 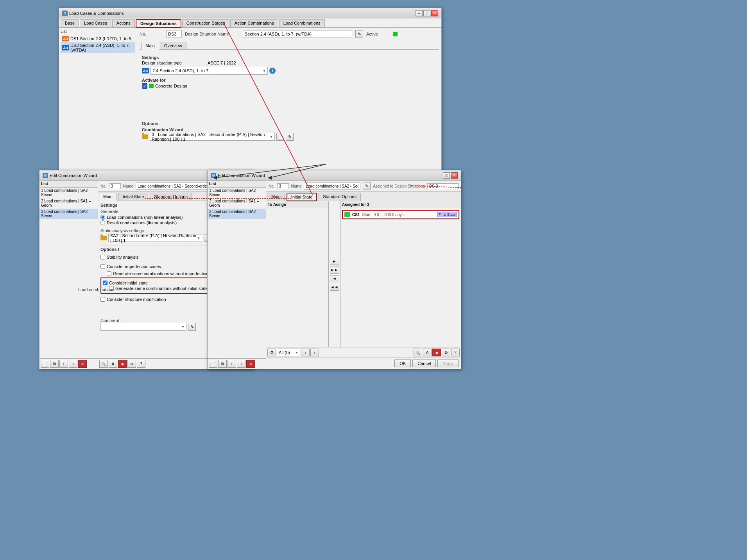 I want to click on ds-type-select: 2.4 Section 2.4 (ASD), 1. to 7. ▼, so click(x=209, y=71).